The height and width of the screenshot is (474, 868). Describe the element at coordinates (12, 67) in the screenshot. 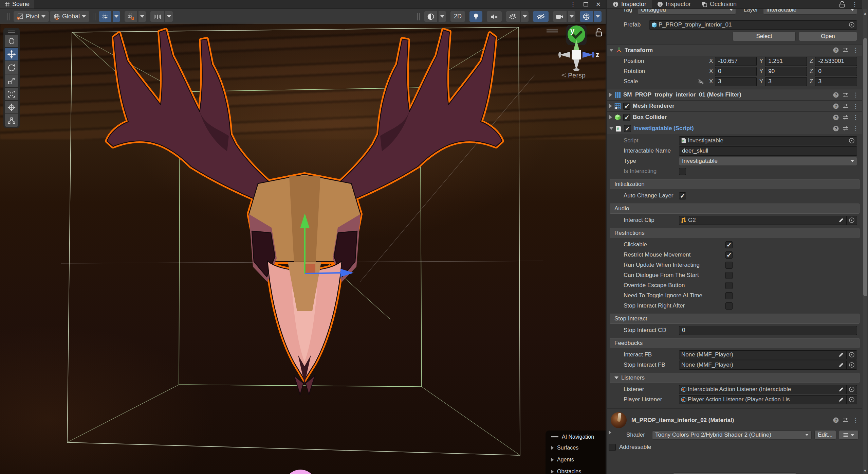

I see `rotate-tool-button` at that location.